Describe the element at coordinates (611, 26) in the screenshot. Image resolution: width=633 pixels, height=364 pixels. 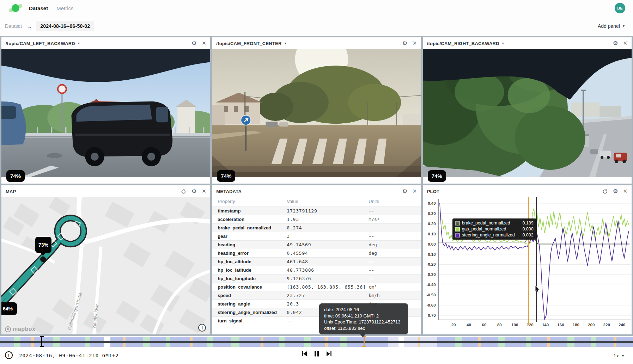
I see `add-panel-button: Add panel` at that location.